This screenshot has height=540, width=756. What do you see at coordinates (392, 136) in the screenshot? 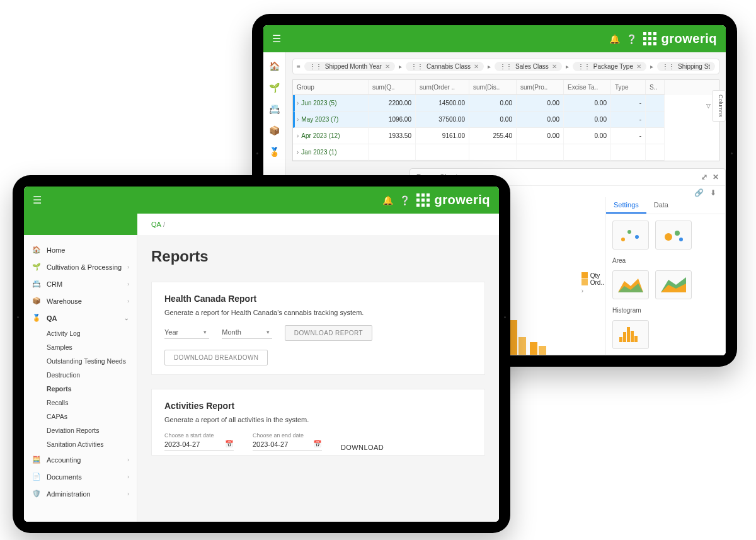
I see `cell: 1933.50` at bounding box center [392, 136].